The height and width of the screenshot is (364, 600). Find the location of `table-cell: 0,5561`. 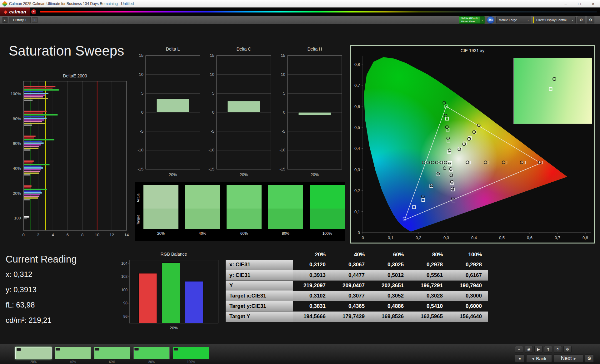

table-cell: 0,5561 is located at coordinates (429, 275).